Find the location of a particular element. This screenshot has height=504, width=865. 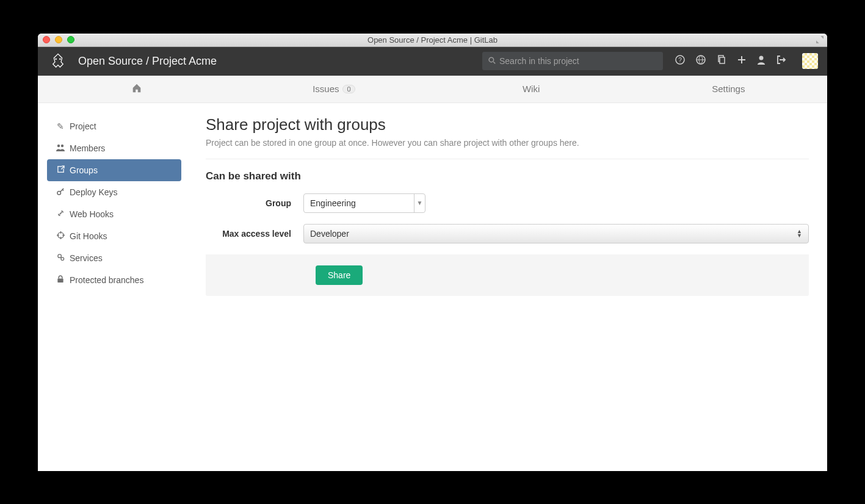

sidebar-label-services: Services is located at coordinates (86, 258).